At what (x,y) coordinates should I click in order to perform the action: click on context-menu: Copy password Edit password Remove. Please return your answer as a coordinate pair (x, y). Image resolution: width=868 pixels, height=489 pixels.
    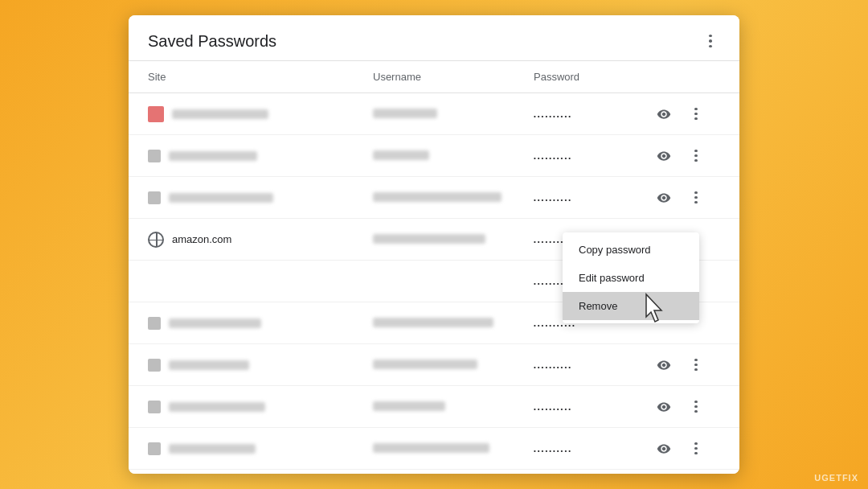
    Looking at the image, I should click on (631, 278).